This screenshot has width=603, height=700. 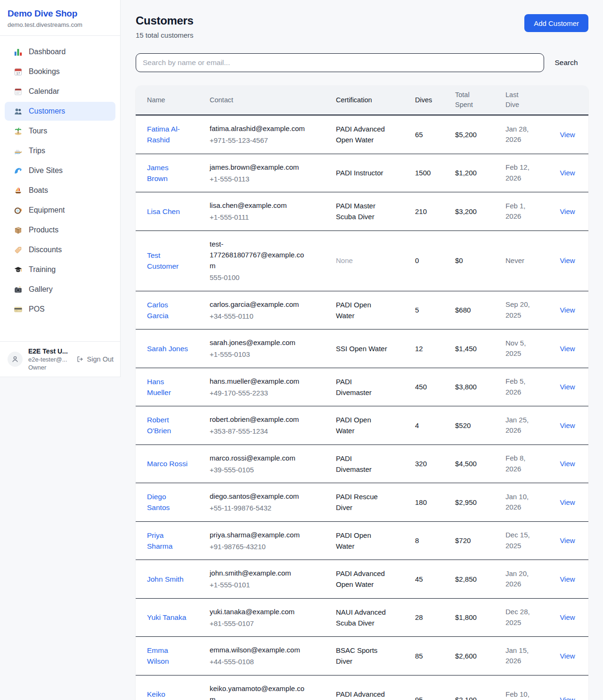 What do you see at coordinates (253, 469) in the screenshot?
I see `customer-phone: +39-555-0105` at bounding box center [253, 469].